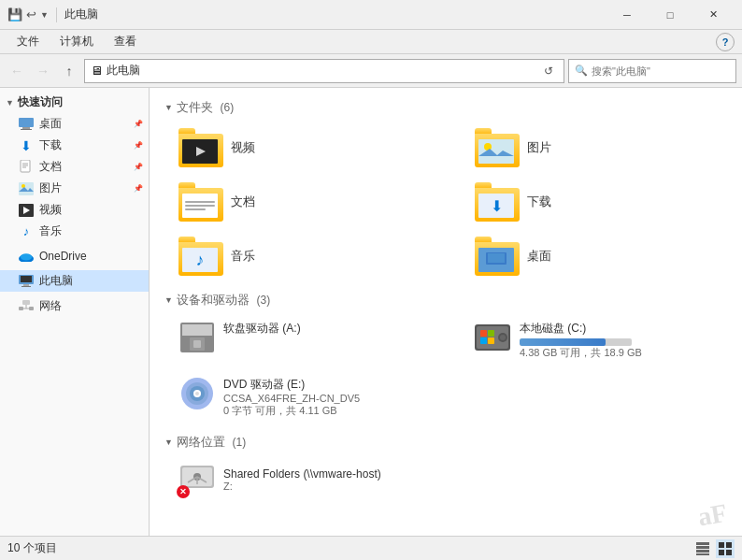 The image size is (742, 560). What do you see at coordinates (201, 256) in the screenshot?
I see `folder-music-icon: ♪` at bounding box center [201, 256].